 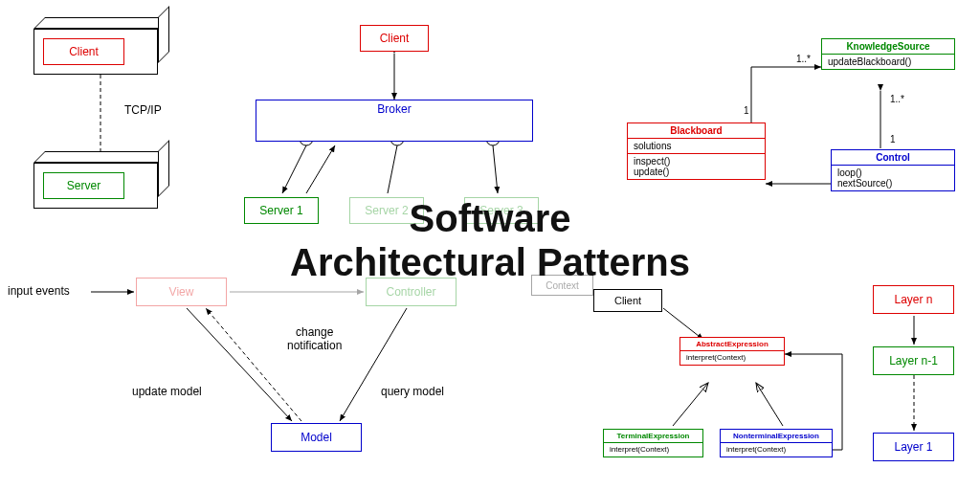 I want to click on uml-blackboard: Blackboard solutions inspect() update(), so click(x=697, y=151).